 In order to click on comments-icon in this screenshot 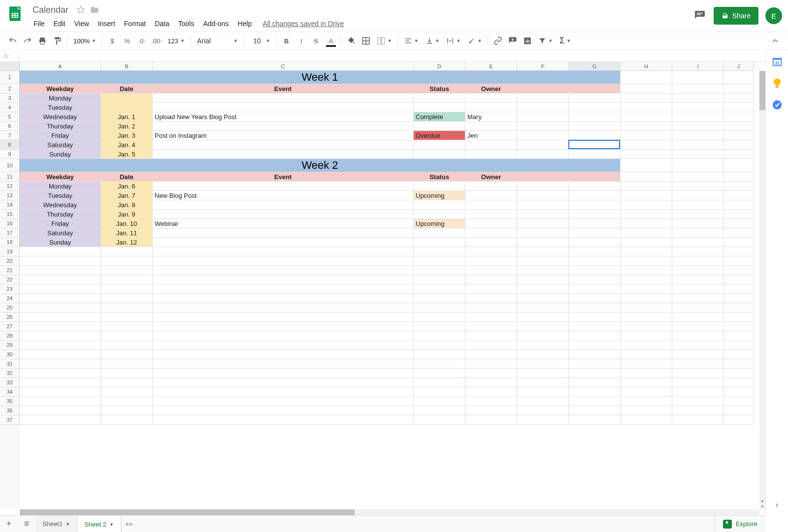, I will do `click(700, 16)`.